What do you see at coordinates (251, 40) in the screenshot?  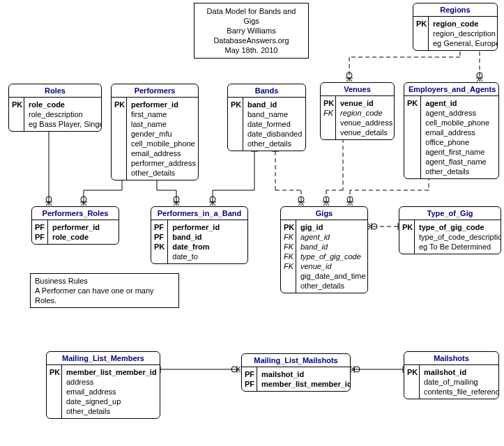 I see `title-line: DatabaseAnswers.org` at bounding box center [251, 40].